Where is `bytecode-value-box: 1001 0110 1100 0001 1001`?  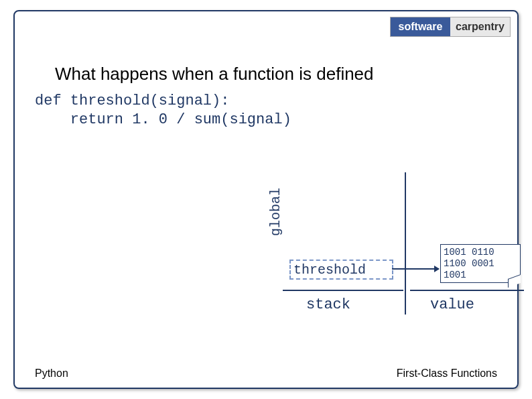
bytecode-value-box: 1001 0110 1100 0001 1001 is located at coordinates (480, 264).